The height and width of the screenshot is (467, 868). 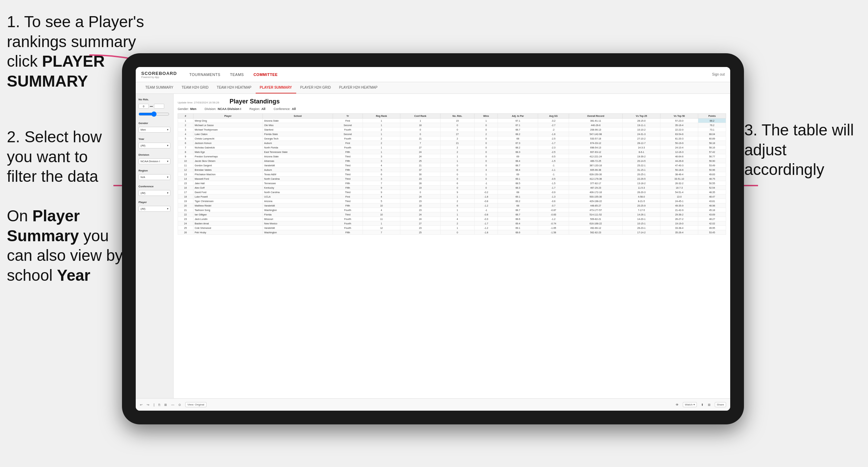 I want to click on cell-record: 406-172-16, so click(x=596, y=192).